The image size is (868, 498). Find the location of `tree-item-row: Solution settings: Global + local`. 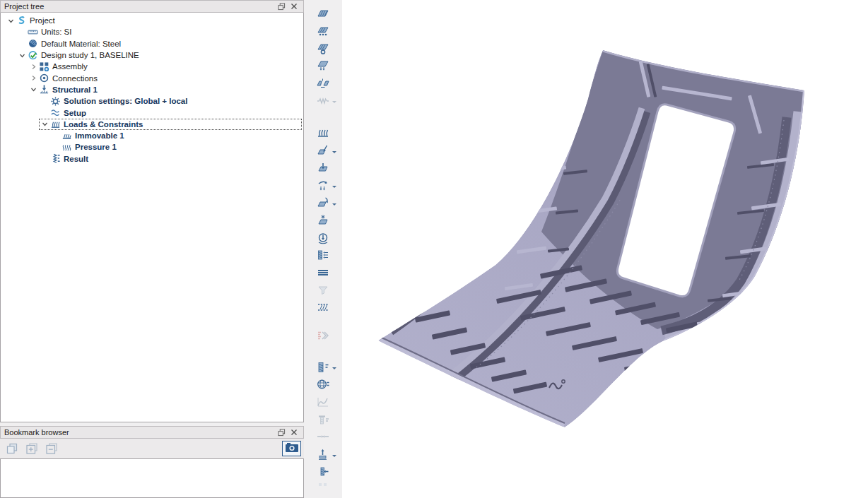

tree-item-row: Solution settings: Global + local is located at coordinates (170, 101).